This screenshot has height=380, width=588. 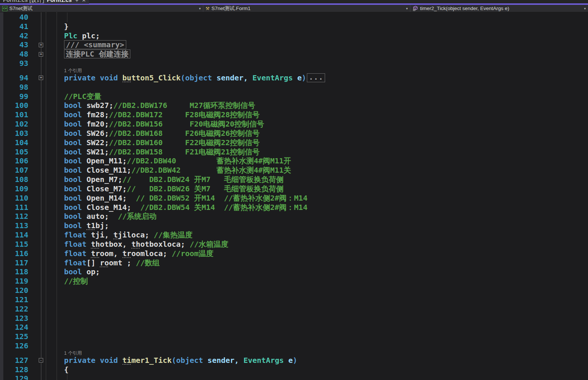 I want to click on code-token: // DB2.DBW24 开M7 毛细管板换负荷侧, so click(x=203, y=179).